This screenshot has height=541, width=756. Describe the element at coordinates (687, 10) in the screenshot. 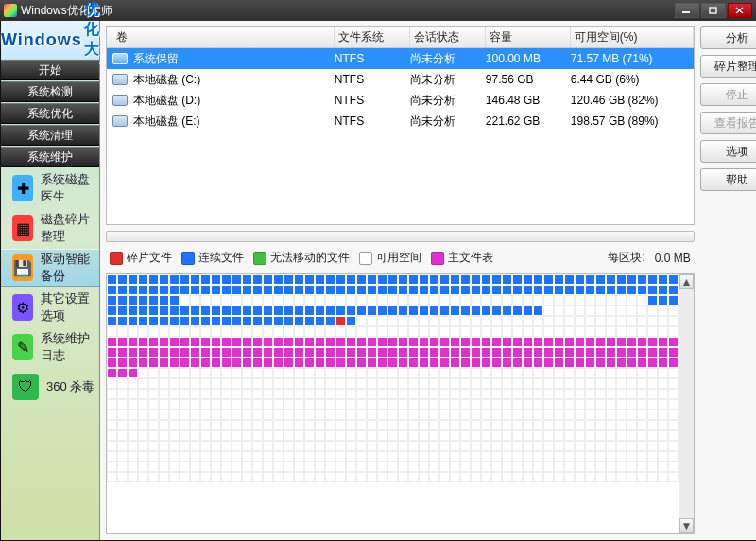

I see `minimize-button` at that location.